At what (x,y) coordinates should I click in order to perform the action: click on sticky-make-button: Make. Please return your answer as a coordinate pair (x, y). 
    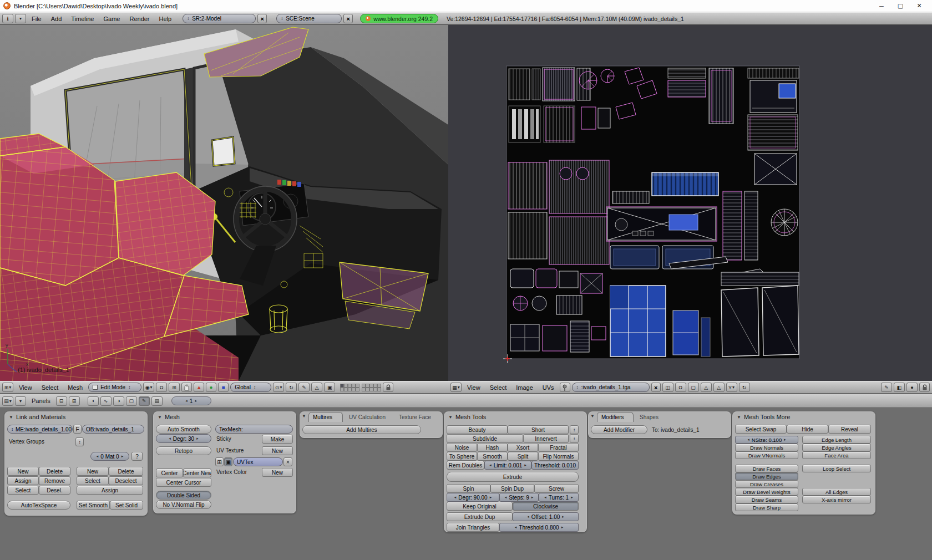
    Looking at the image, I should click on (277, 439).